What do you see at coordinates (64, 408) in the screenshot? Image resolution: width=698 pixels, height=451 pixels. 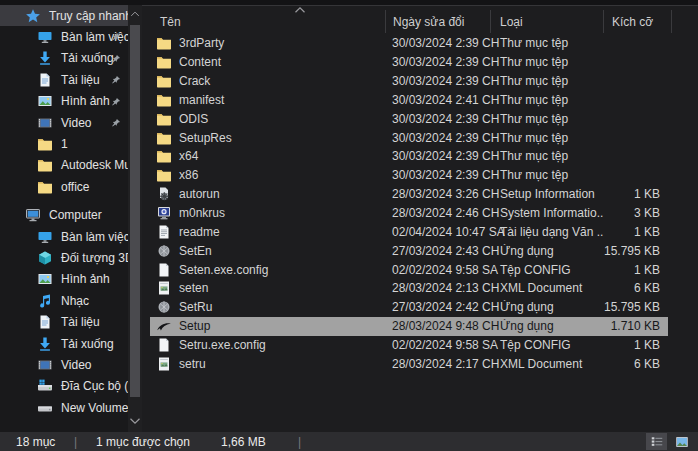 I see `sidebar-item-new-volume-d: New Volume (D:` at bounding box center [64, 408].